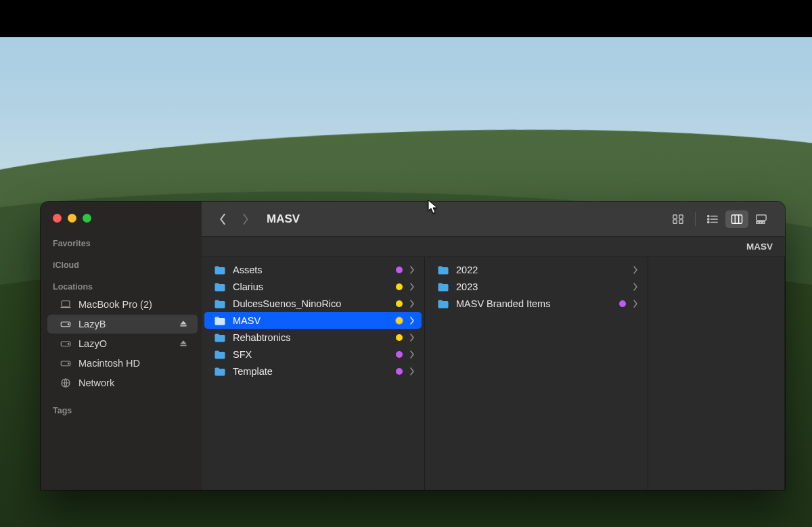 This screenshot has height=527, width=812. I want to click on sidebar-item-label: Macintosh HD, so click(133, 363).